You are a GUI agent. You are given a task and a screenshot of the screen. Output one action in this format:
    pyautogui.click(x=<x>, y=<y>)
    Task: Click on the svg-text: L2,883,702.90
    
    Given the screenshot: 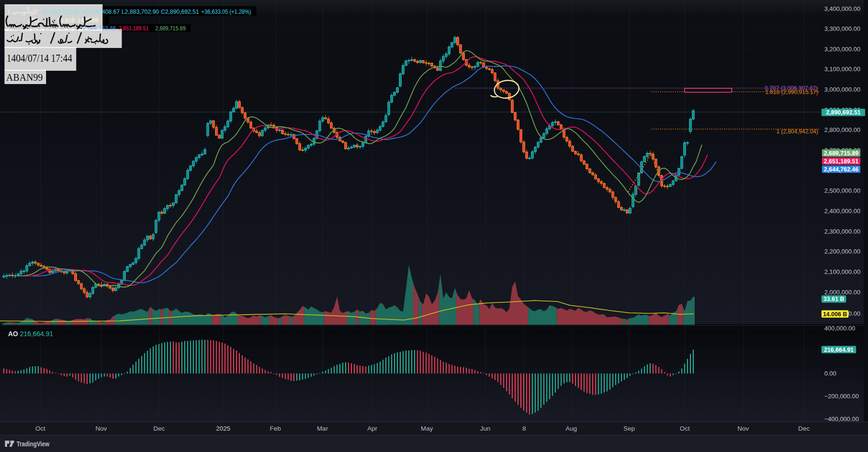 What is the action you would take?
    pyautogui.click(x=141, y=11)
    